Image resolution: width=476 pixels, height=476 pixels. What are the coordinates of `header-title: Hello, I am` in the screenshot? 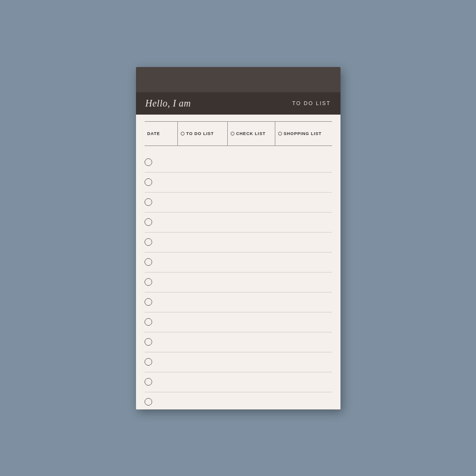 It's located at (168, 104).